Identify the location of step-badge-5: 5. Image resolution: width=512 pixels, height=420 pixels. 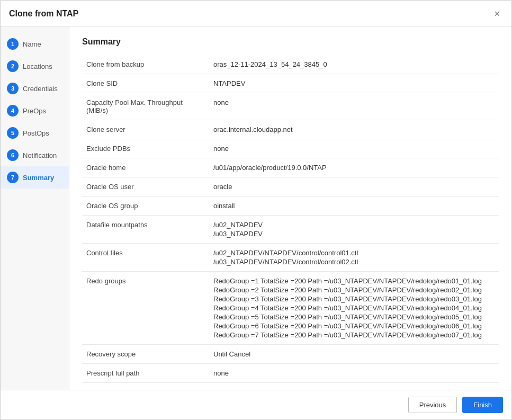
(13, 133).